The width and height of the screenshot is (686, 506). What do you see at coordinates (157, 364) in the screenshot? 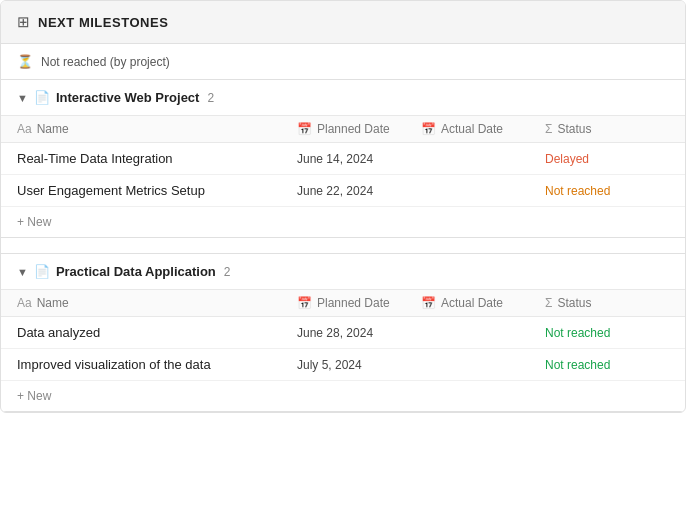
I see `row-name: Improved visualization of the data` at bounding box center [157, 364].